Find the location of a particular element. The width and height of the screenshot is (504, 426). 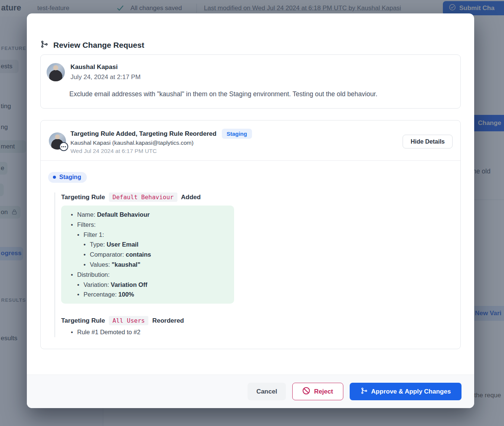

request-description: Exclude email addresses with "kaushal" i… is located at coordinates (262, 94).